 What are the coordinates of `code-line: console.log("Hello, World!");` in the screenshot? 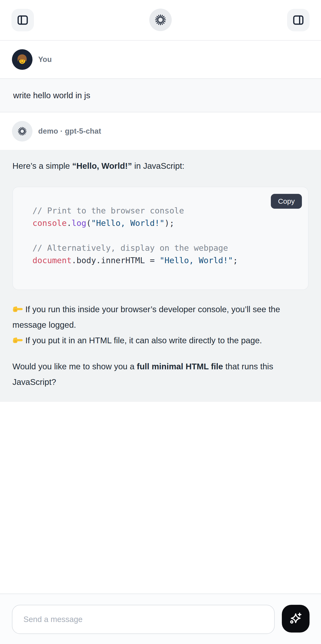 It's located at (165, 223).